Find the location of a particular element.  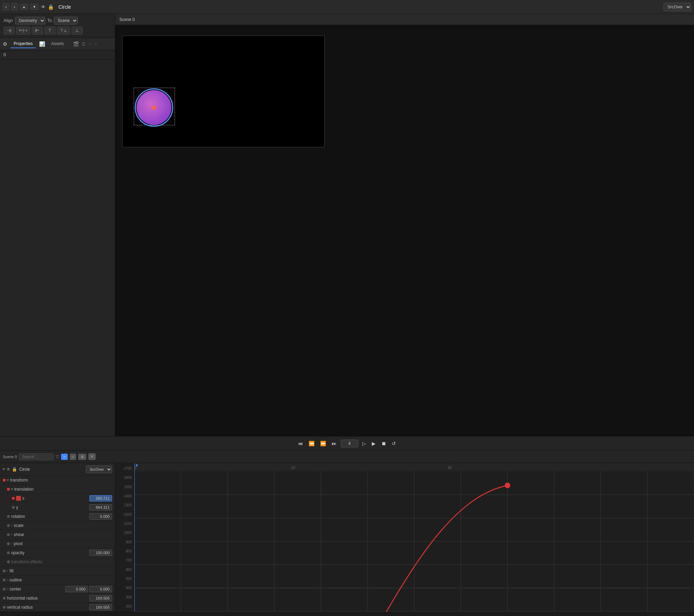

prop-value-rotation: 0.000 is located at coordinates (101, 516).